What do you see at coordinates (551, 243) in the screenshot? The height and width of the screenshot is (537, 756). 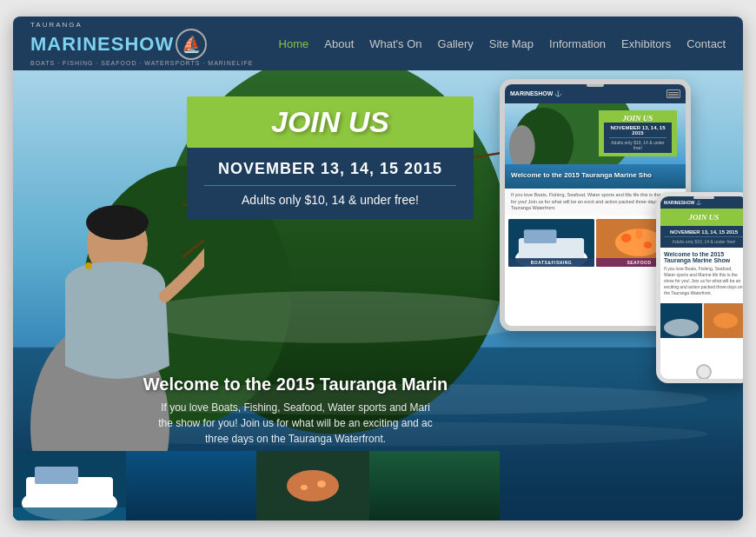 I see `ipad-gallery-boats: BOATS&FISHING` at bounding box center [551, 243].